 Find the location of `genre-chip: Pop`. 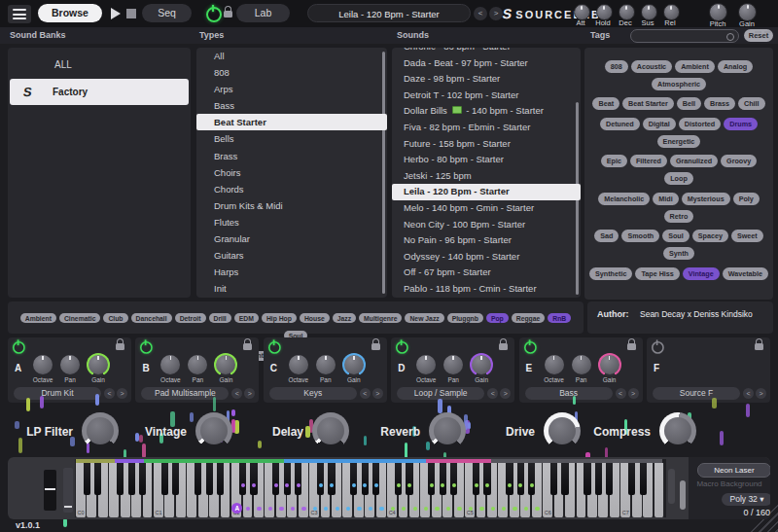

genre-chip: Pop is located at coordinates (498, 318).